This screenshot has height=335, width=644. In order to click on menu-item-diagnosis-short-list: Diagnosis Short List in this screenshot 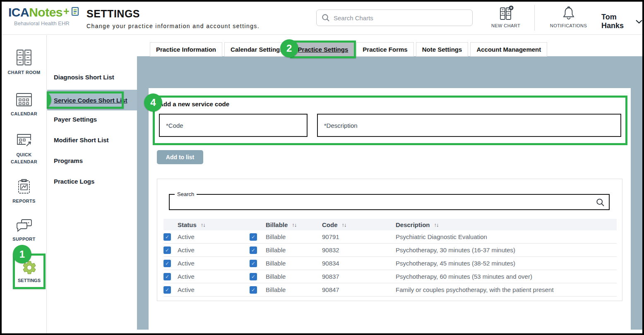, I will do `click(92, 77)`.